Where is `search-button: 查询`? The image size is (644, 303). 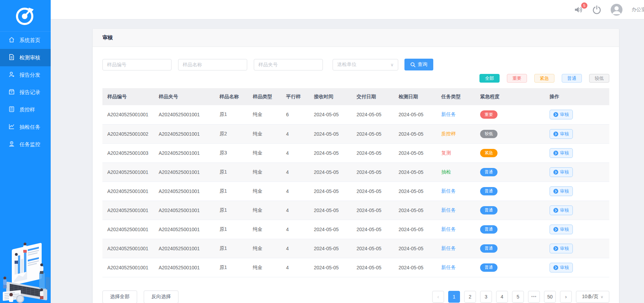
search-button: 查询 is located at coordinates (419, 65).